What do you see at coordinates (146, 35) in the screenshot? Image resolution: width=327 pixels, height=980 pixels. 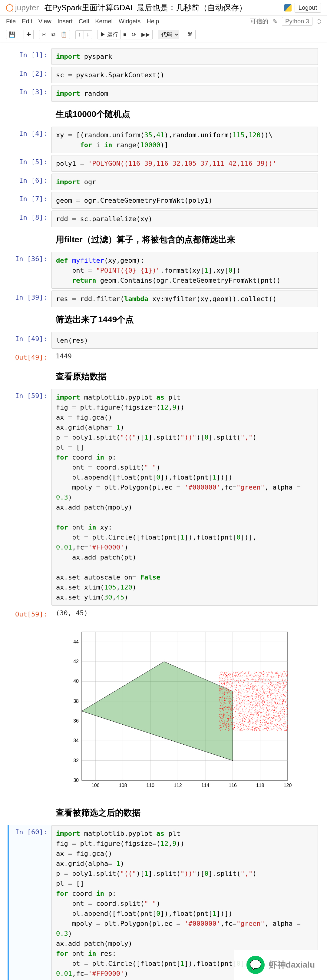 I see `run-all-button: ▶▶` at bounding box center [146, 35].